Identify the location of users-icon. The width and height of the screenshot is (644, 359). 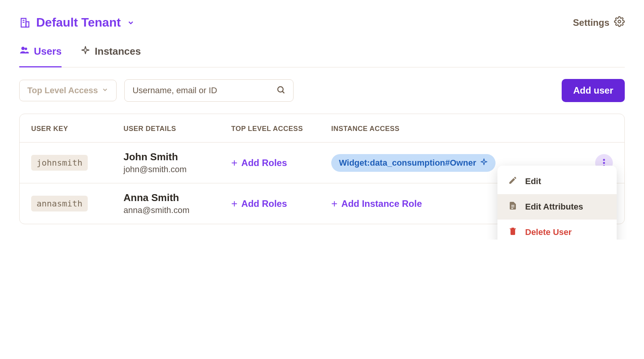
(24, 52).